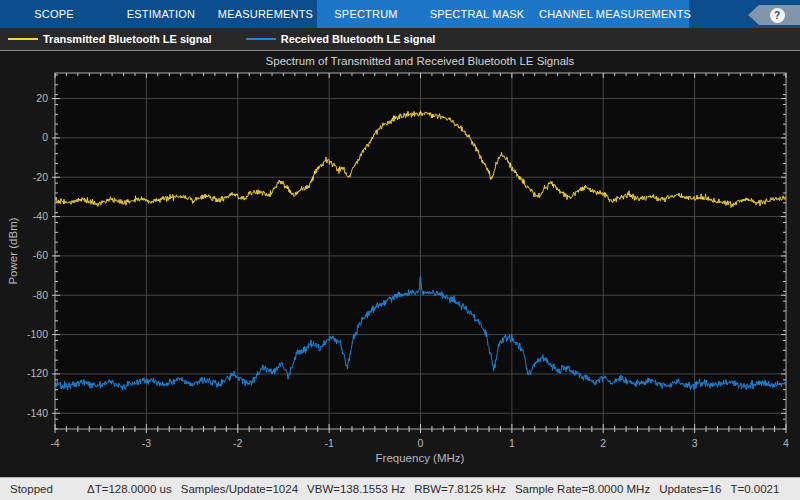 The height and width of the screenshot is (500, 800). Describe the element at coordinates (420, 458) in the screenshot. I see `x-axis-label: Frequency (MHz)` at that location.